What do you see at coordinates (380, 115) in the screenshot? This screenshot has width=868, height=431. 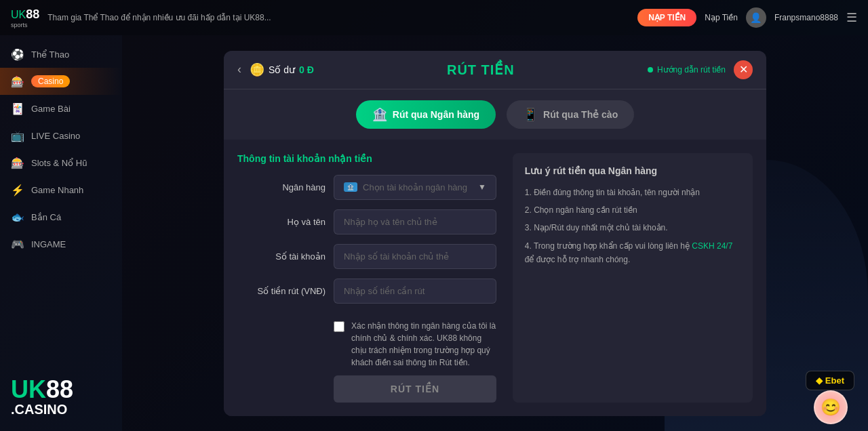 I see `bank-tab-icon: 🏦` at bounding box center [380, 115].